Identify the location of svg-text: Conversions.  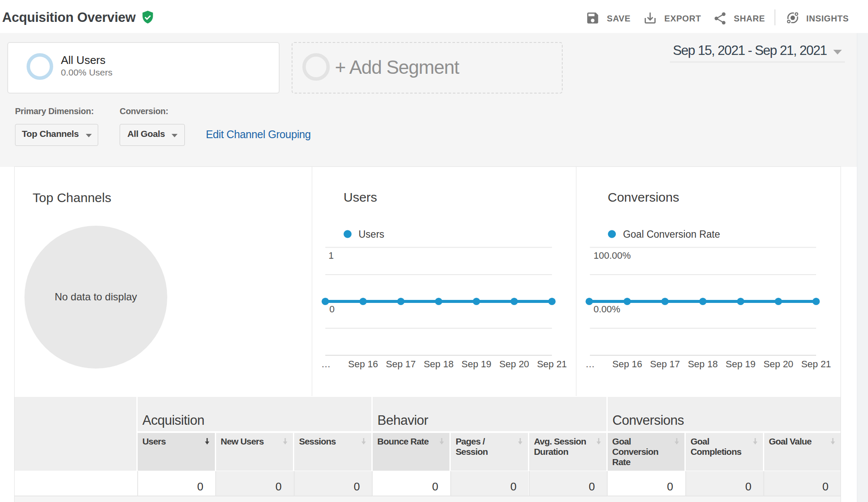
(643, 197).